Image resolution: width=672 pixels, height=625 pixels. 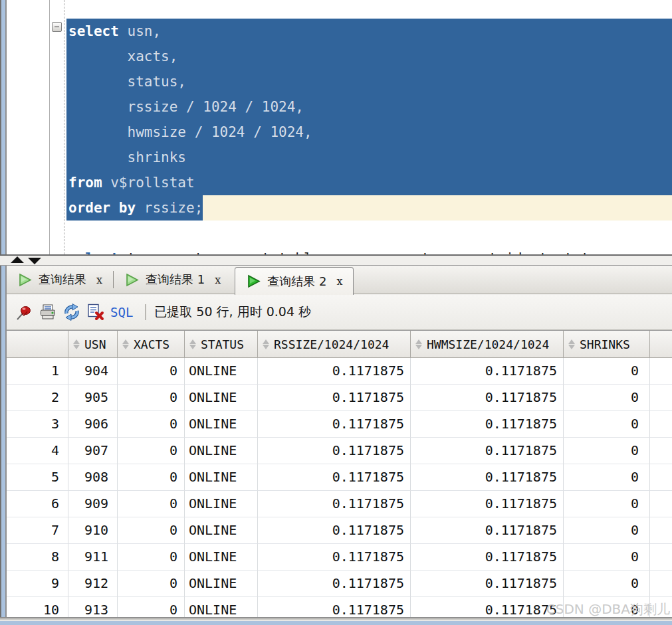 What do you see at coordinates (339, 371) in the screenshot?
I see `table-row: 19040ONLINE0.11718750.11718750` at bounding box center [339, 371].